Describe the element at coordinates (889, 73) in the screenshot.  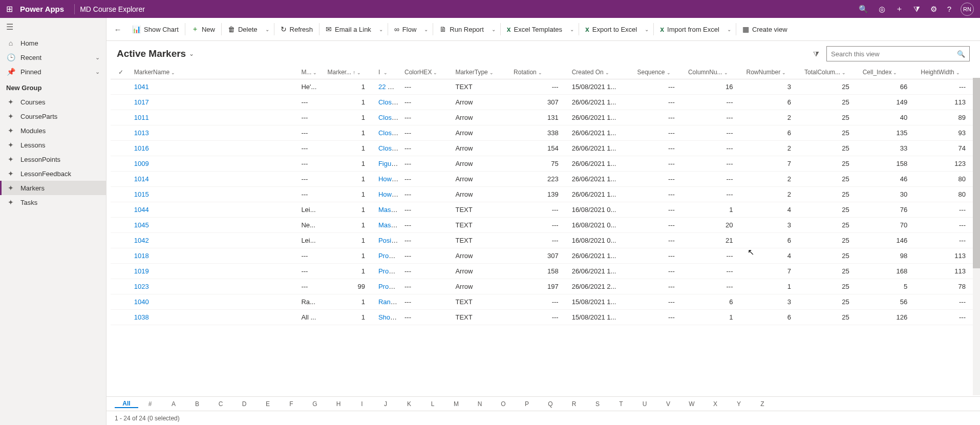
I see `column-header: Cell_Index⌄` at that location.